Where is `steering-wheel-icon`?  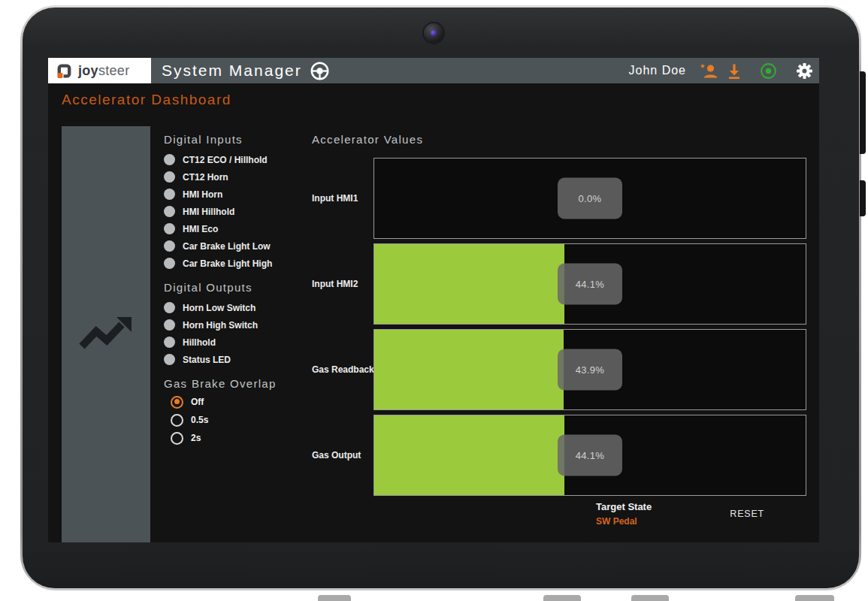 steering-wheel-icon is located at coordinates (320, 71).